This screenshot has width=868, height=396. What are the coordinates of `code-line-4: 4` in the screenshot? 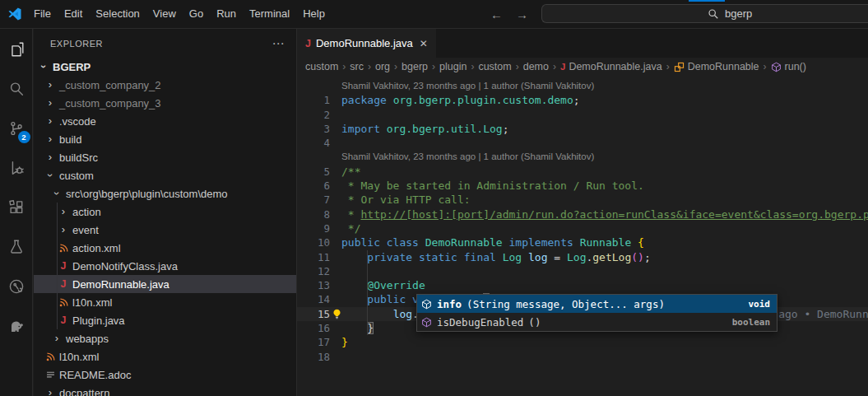 It's located at (583, 143).